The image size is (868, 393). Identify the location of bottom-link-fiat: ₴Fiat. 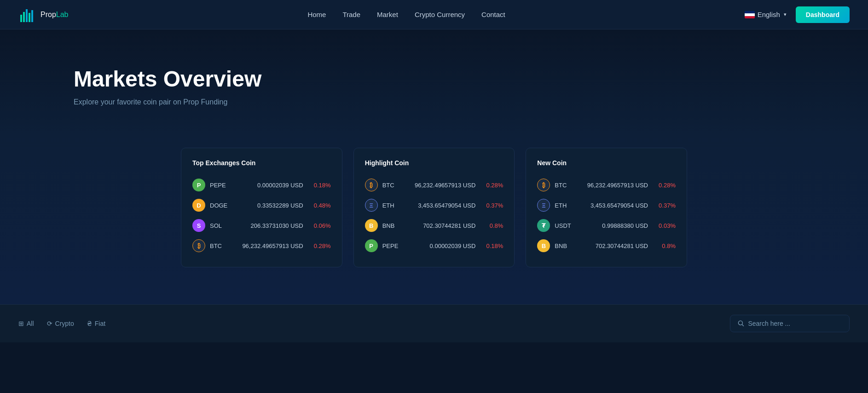
(96, 324).